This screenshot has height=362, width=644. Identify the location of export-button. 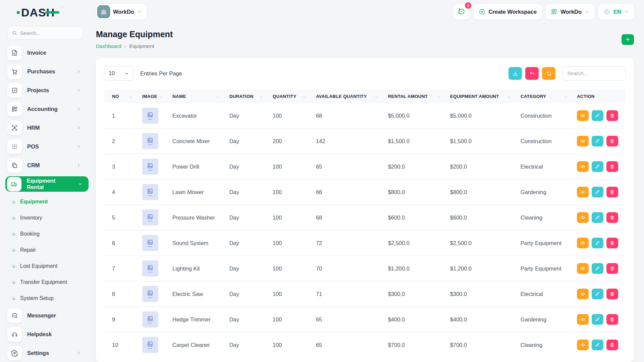
(515, 73).